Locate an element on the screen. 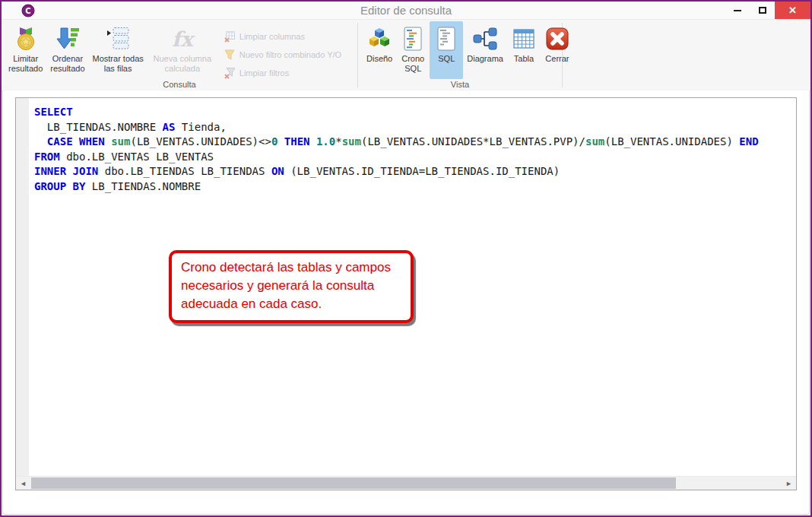 The image size is (812, 517). mostrar-todas-las-filas-label: Mostrar todas las filas is located at coordinates (119, 64).